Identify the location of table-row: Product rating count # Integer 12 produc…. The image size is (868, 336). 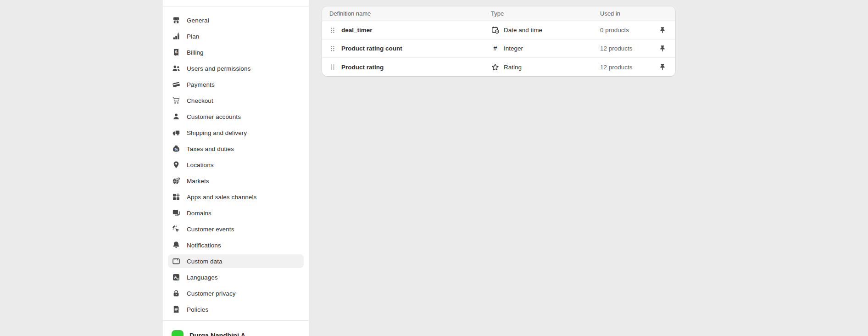
(499, 49).